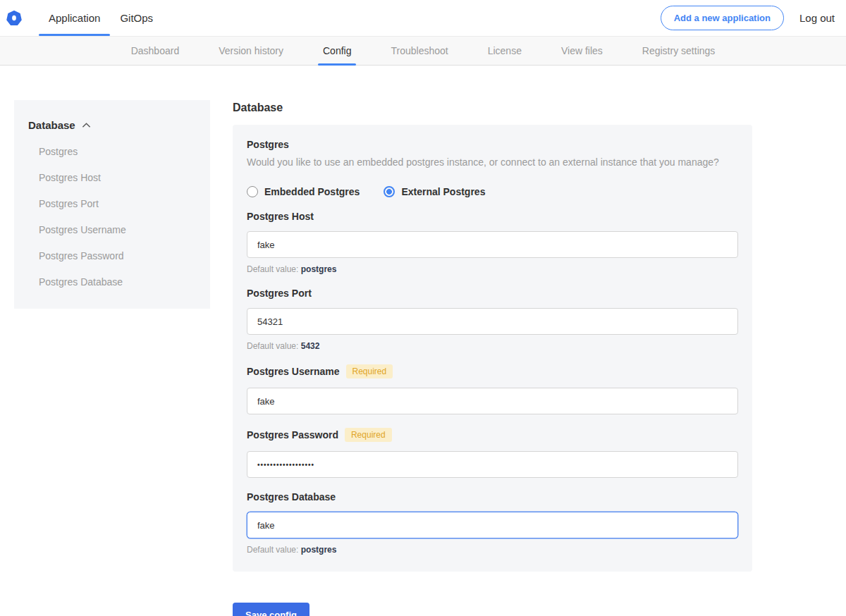  Describe the element at coordinates (492, 452) in the screenshot. I see `field-postgres-password: Postgres Password Required` at that location.